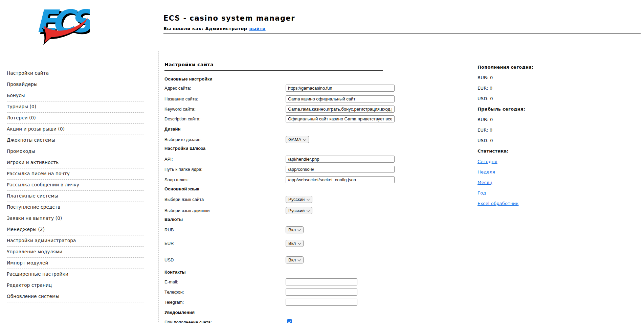 This screenshot has width=644, height=323. Describe the element at coordinates (171, 282) in the screenshot. I see `email-label: E-mail:` at that location.